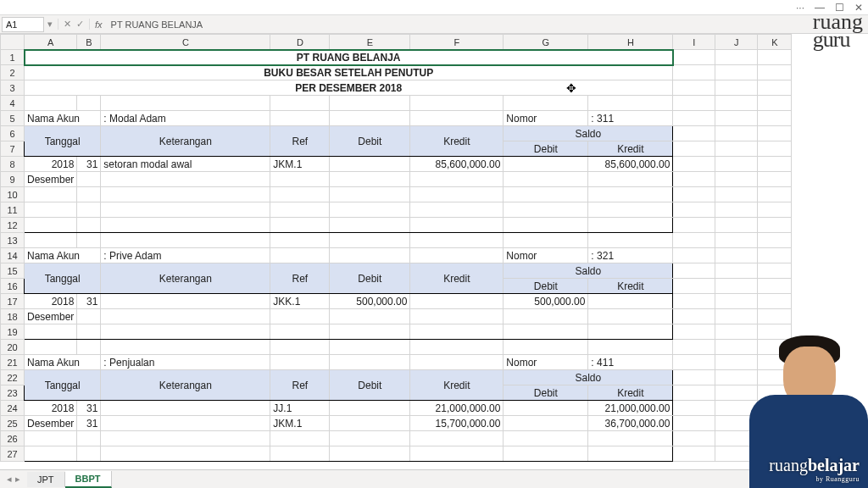 The image size is (868, 488). I want to click on row-header: 24, so click(13, 408).